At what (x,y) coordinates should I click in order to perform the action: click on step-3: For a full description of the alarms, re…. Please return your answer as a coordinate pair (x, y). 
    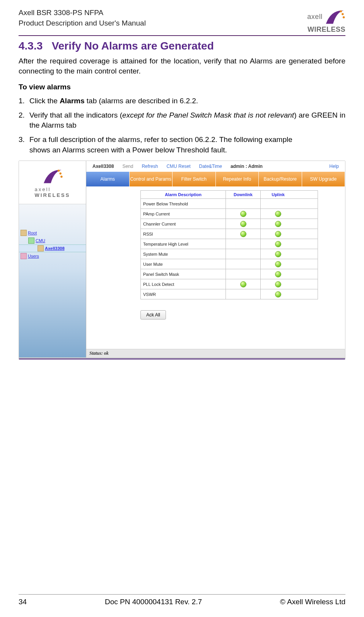
    Looking at the image, I should click on (187, 145).